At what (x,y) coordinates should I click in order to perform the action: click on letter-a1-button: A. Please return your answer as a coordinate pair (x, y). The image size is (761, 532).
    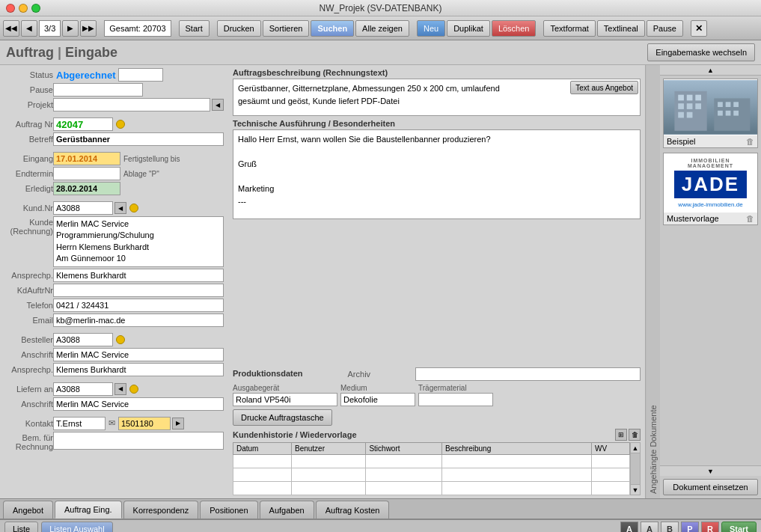
    Looking at the image, I should click on (629, 527).